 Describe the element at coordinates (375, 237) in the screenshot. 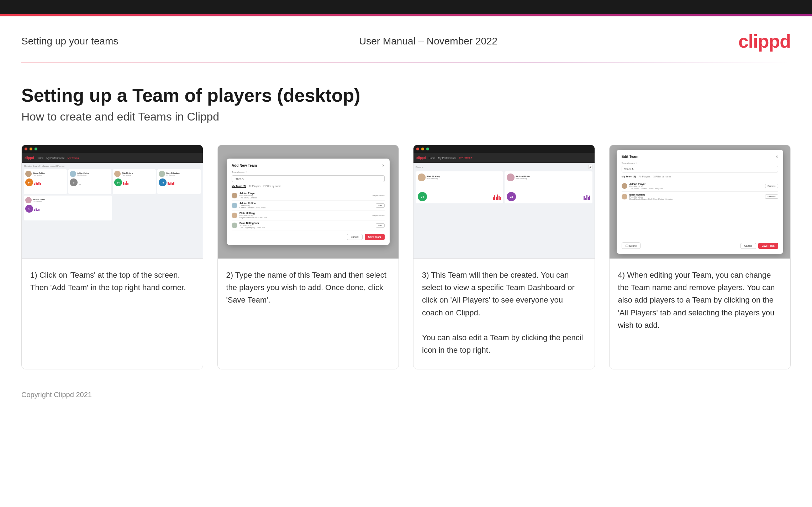

I see `save-team-button: Save Team` at that location.